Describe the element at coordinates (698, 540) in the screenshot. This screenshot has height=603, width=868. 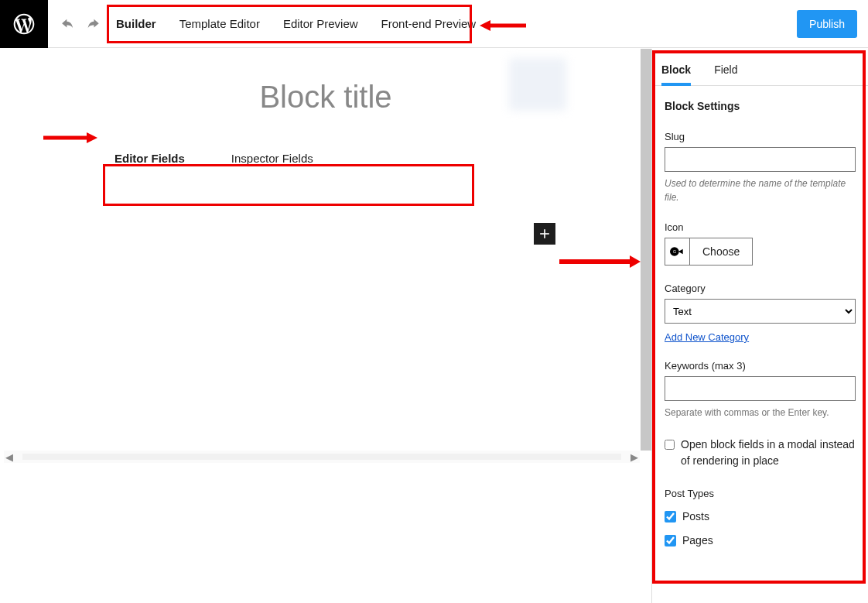
I see `post-type-pages-label: Pages` at that location.